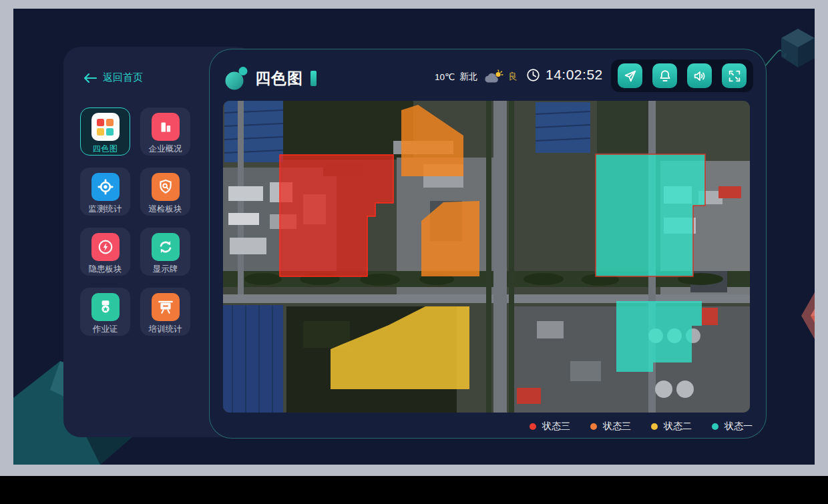 The image size is (828, 504). I want to click on title-accent-bar, so click(314, 79).